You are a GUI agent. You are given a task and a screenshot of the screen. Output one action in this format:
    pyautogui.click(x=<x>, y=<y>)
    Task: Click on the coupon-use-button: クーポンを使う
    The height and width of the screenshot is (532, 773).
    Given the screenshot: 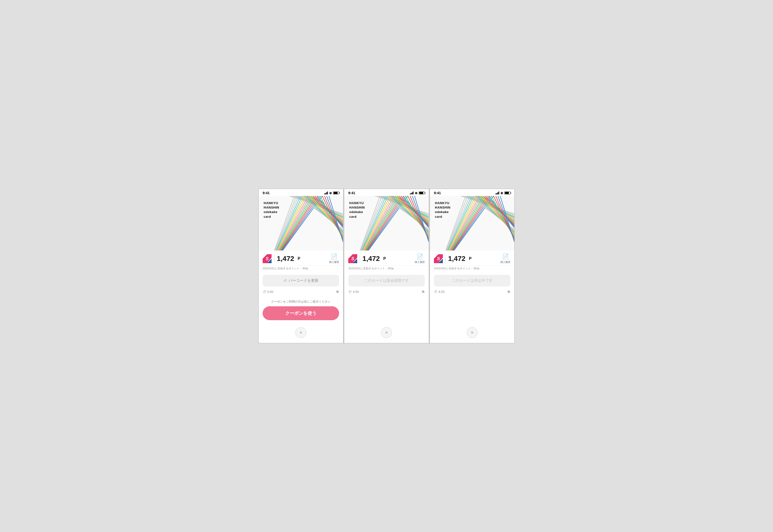 What is the action you would take?
    pyautogui.click(x=301, y=313)
    